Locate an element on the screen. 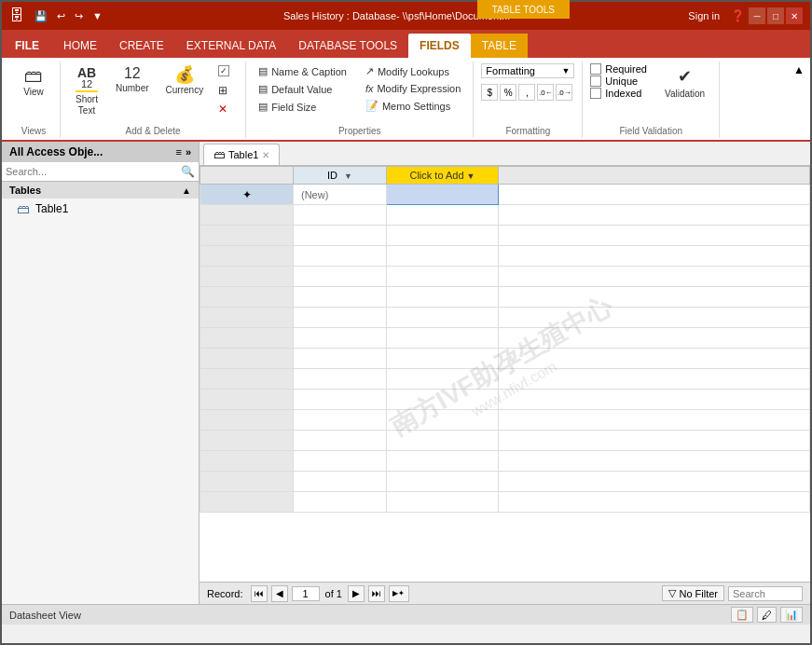  unique-checkbox is located at coordinates (596, 81).